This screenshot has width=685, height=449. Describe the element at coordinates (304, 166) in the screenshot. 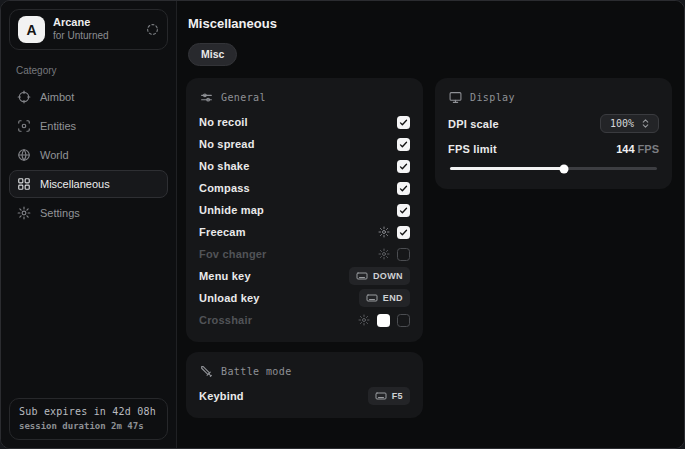

I see `row-no-shake: No shake` at that location.